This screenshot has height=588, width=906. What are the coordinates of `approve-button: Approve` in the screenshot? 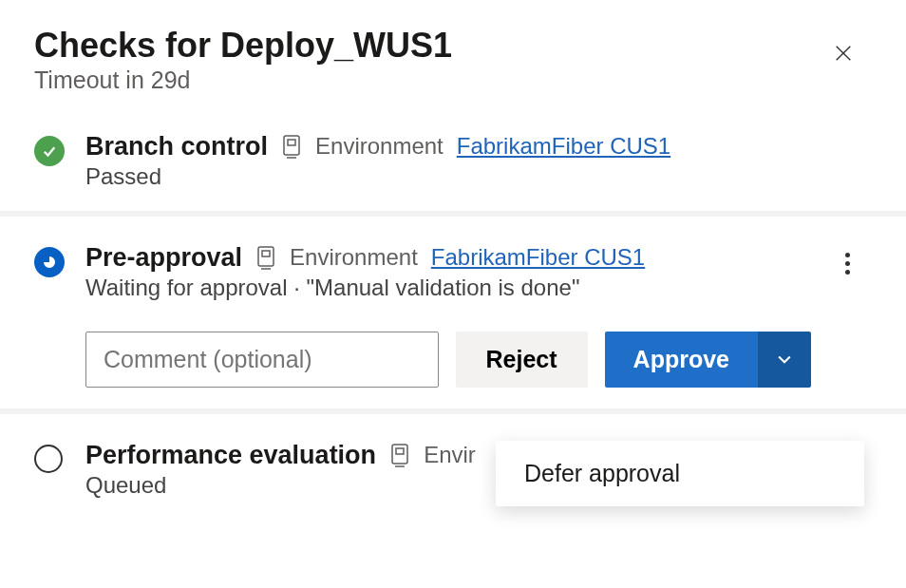 It's located at (682, 359).